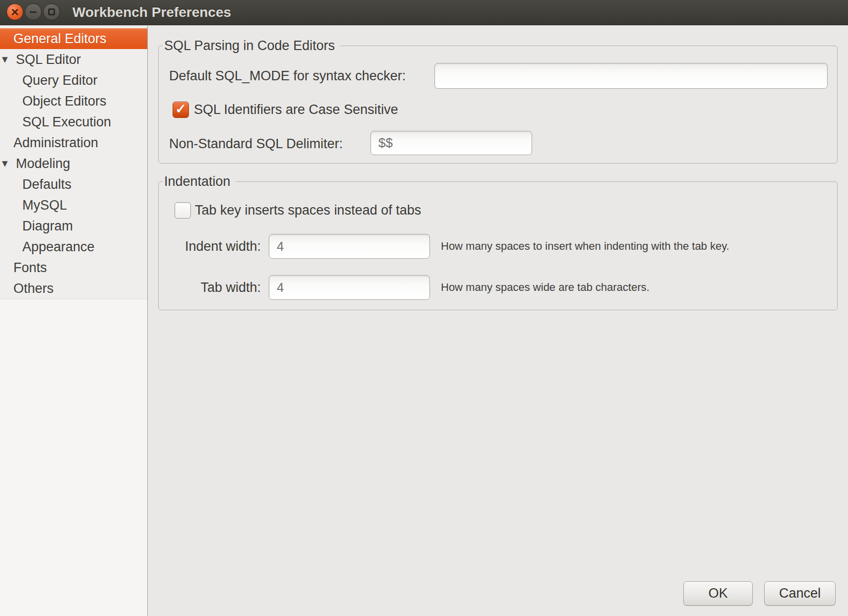  Describe the element at coordinates (182, 210) in the screenshot. I see `tab-key-checkbox: ✓` at that location.